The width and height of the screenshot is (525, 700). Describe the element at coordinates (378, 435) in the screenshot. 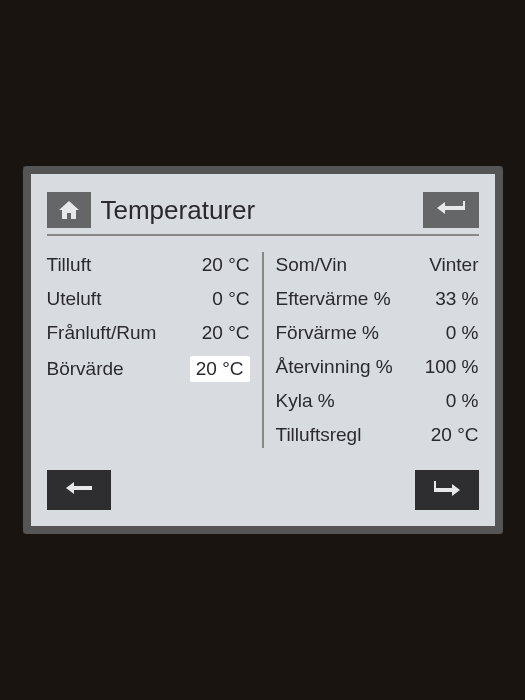

I see `row-tilluftsregl: Tilluftsregl 20 °C` at that location.